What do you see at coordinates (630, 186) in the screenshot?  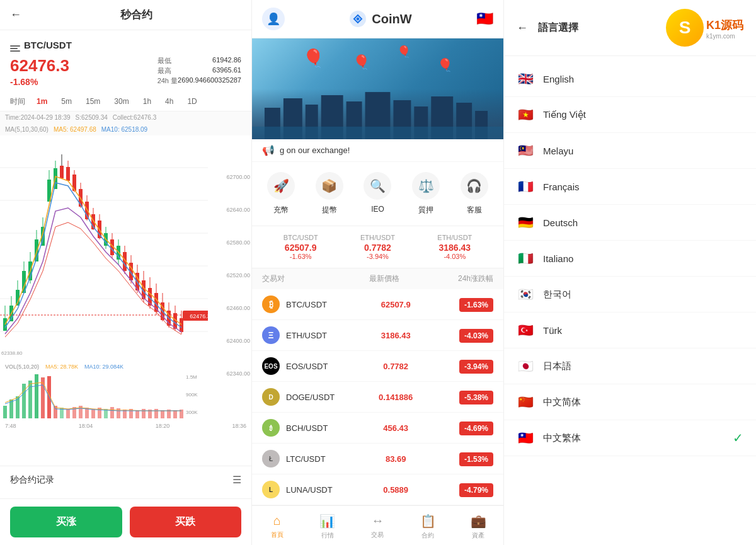 I see `lang-french: 🇫🇷 Français` at bounding box center [630, 186].